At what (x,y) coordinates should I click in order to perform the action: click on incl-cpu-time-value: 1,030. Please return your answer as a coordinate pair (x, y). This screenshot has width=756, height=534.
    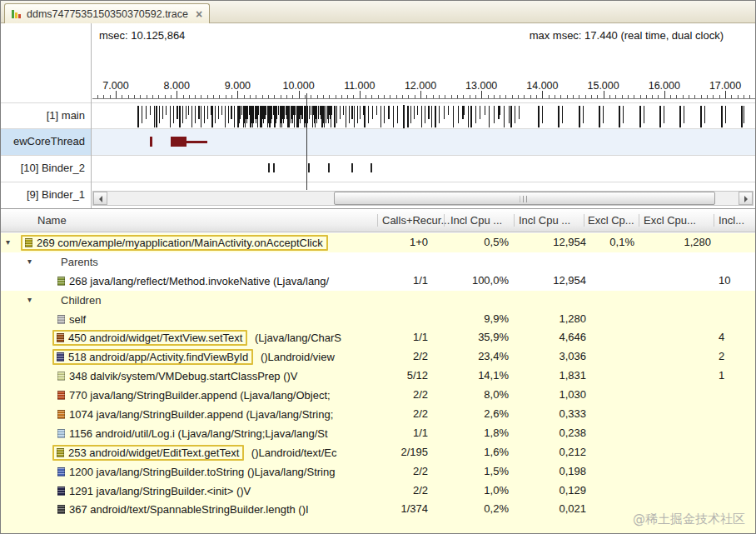
    Looking at the image, I should click on (573, 395).